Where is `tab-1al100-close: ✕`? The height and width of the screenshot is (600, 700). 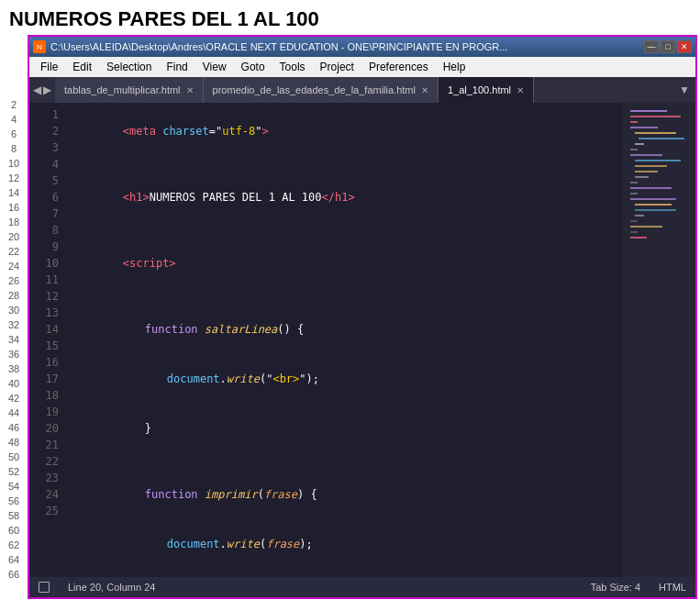
tab-1al100-close: ✕ is located at coordinates (520, 90).